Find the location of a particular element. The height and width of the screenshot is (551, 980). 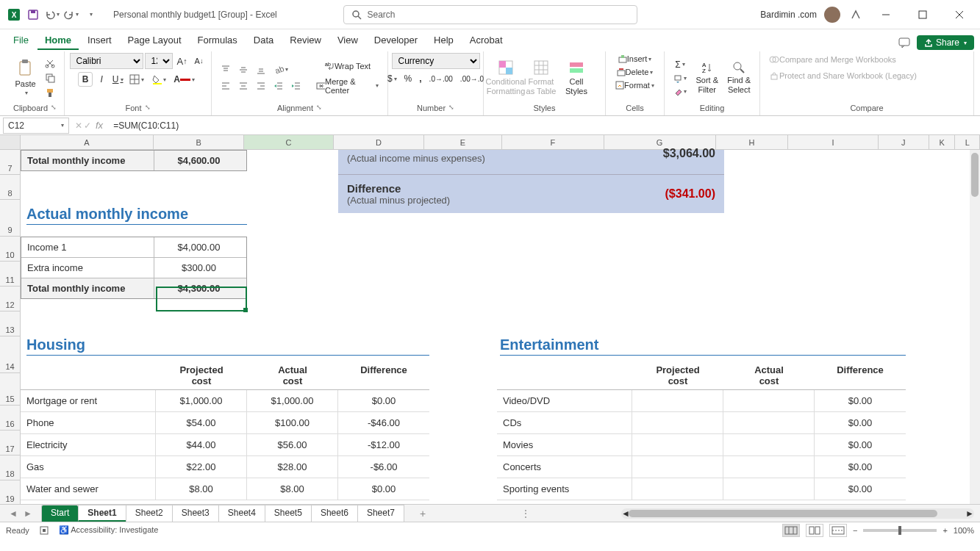

decrease-font-button: A↓ is located at coordinates (199, 61).